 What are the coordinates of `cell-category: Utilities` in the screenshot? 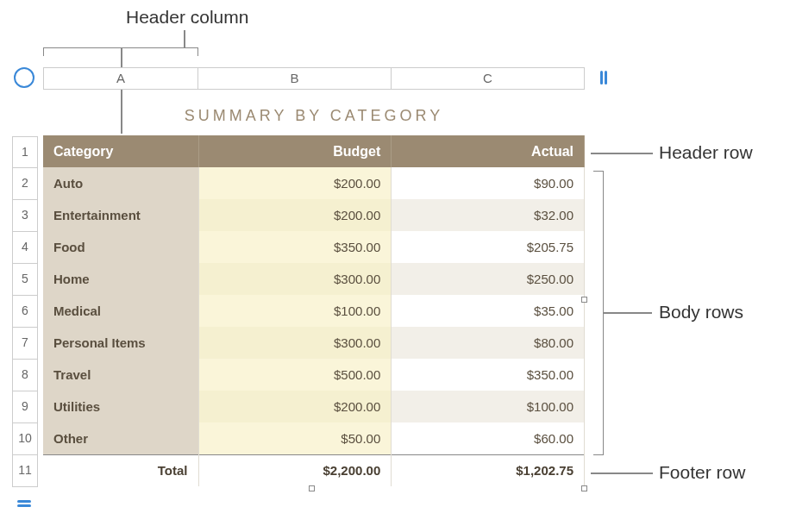 It's located at (121, 407).